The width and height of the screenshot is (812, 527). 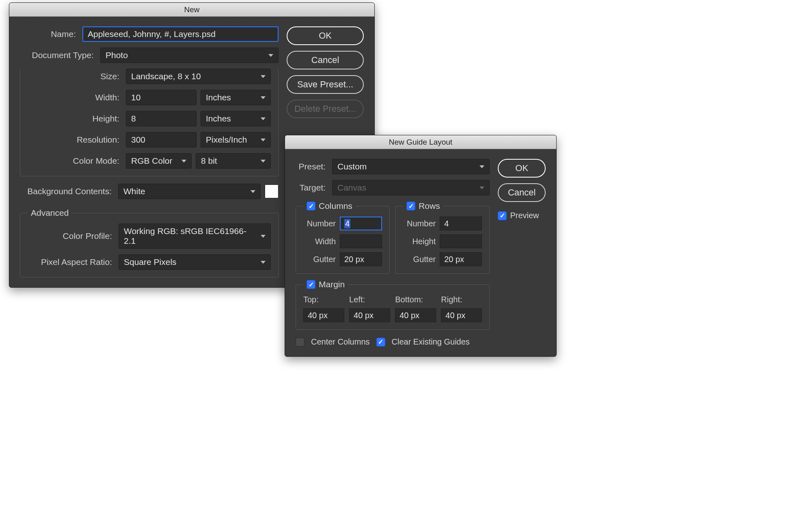 What do you see at coordinates (235, 98) in the screenshot?
I see `width-unit-select: Inches` at bounding box center [235, 98].